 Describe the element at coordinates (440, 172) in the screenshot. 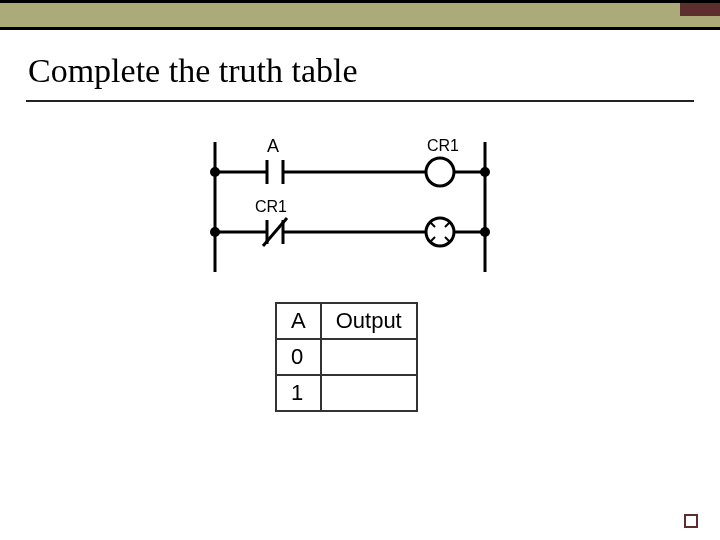

I see `coil-cr1-icon` at that location.